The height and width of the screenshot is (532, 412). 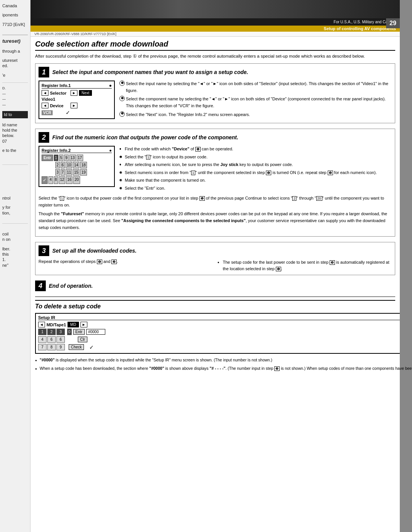 What do you see at coordinates (76, 180) in the screenshot?
I see `num-20: 20` at bounding box center [76, 180].